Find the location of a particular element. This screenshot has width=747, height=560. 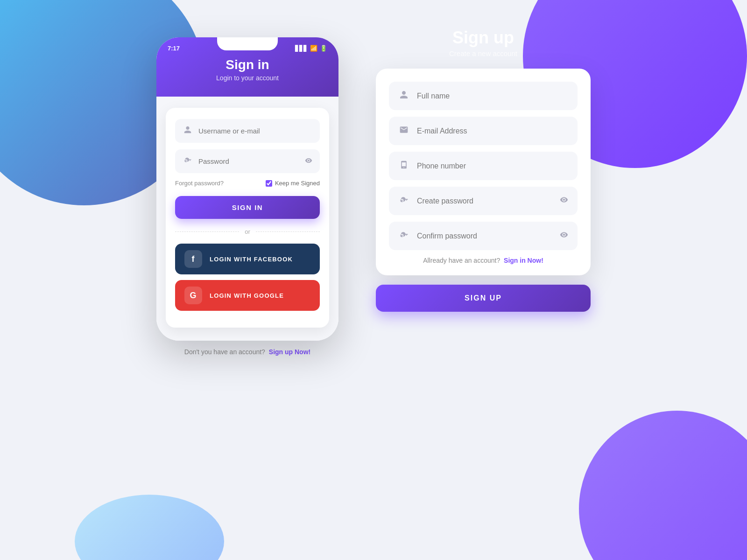

signup-now-link: Sign up Now! is located at coordinates (289, 352).